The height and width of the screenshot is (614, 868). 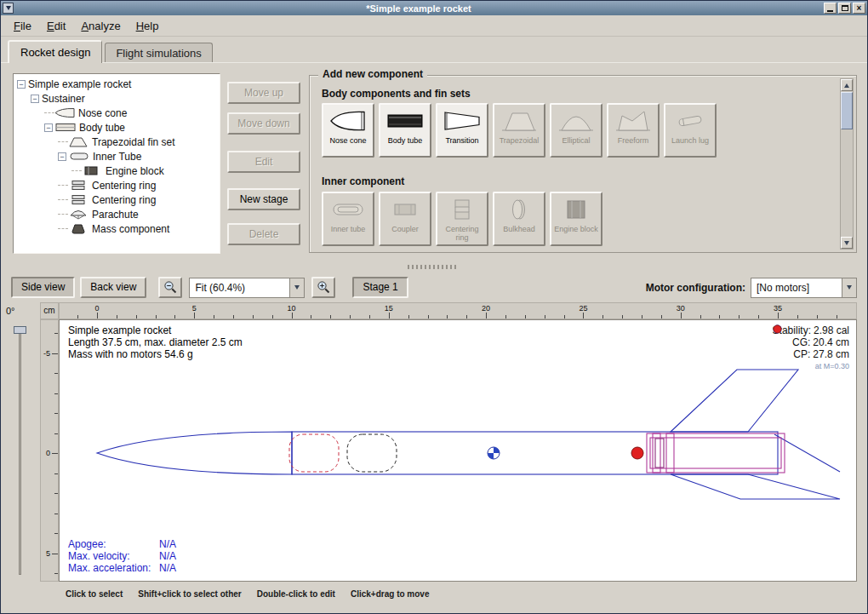 I want to click on motor-select-arrow, so click(x=849, y=288).